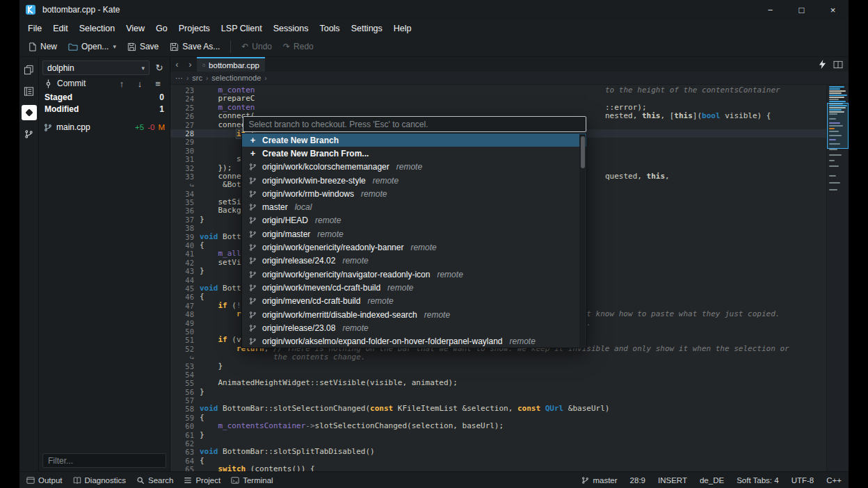 The height and width of the screenshot is (488, 868). I want to click on modified-file-row: main.cpp +5 -0 M, so click(104, 127).